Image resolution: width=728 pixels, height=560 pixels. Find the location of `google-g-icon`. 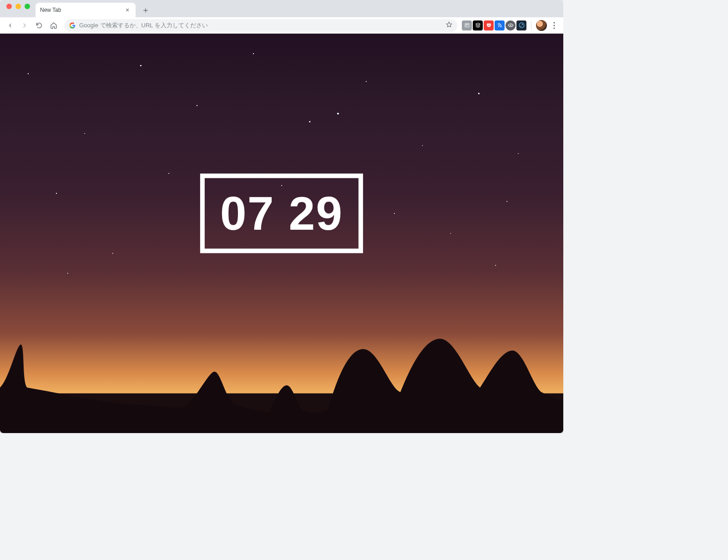

google-g-icon is located at coordinates (72, 25).